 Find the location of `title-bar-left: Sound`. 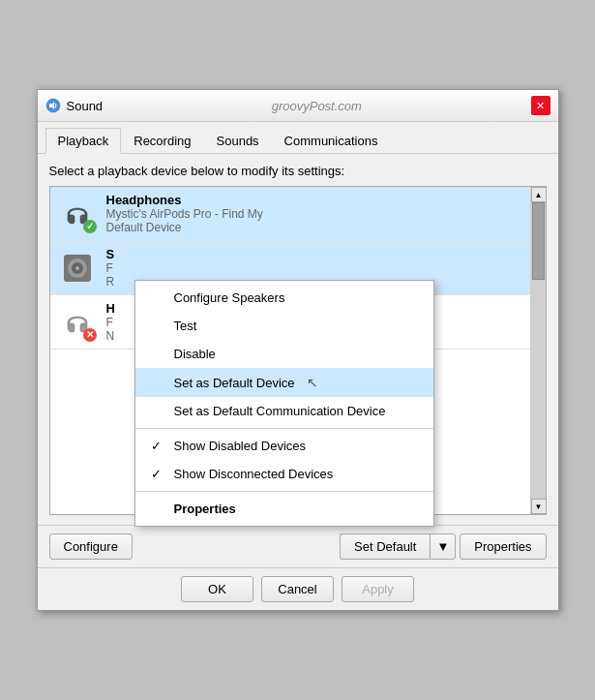

title-bar-left: Sound is located at coordinates (74, 106).